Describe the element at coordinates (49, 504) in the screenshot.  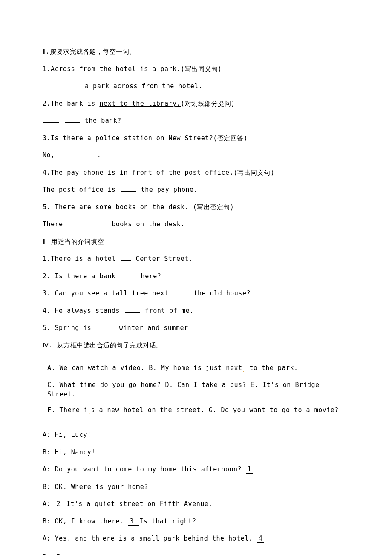
I see `text-content: A:` at that location.